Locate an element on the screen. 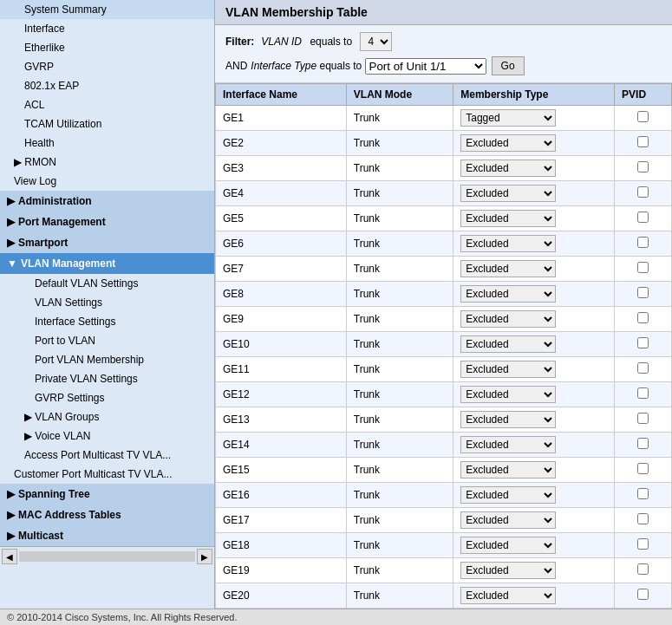 The image size is (672, 625). filter-equals-label2: equals to is located at coordinates (342, 66).